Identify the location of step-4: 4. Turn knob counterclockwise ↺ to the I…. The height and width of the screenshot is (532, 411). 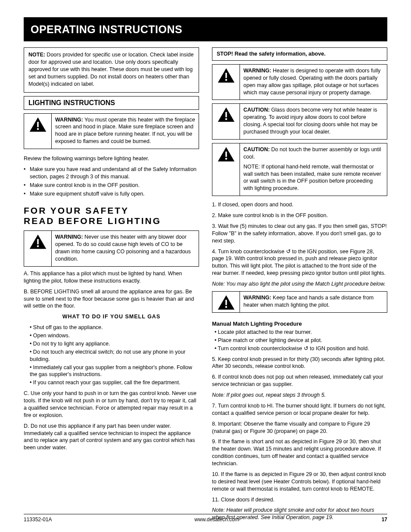
(300, 263).